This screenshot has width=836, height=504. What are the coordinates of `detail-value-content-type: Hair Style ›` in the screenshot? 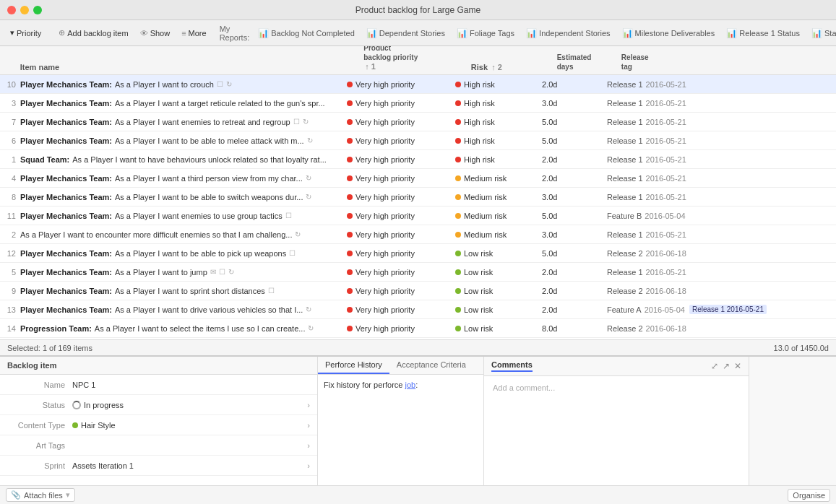 It's located at (191, 425).